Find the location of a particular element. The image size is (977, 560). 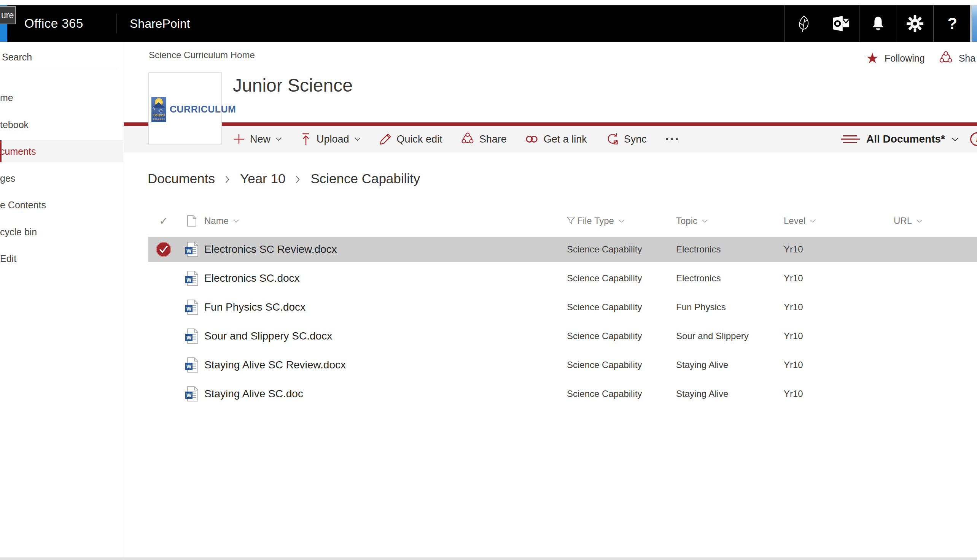

badge-subtitle: COLLEGE is located at coordinates (159, 119).